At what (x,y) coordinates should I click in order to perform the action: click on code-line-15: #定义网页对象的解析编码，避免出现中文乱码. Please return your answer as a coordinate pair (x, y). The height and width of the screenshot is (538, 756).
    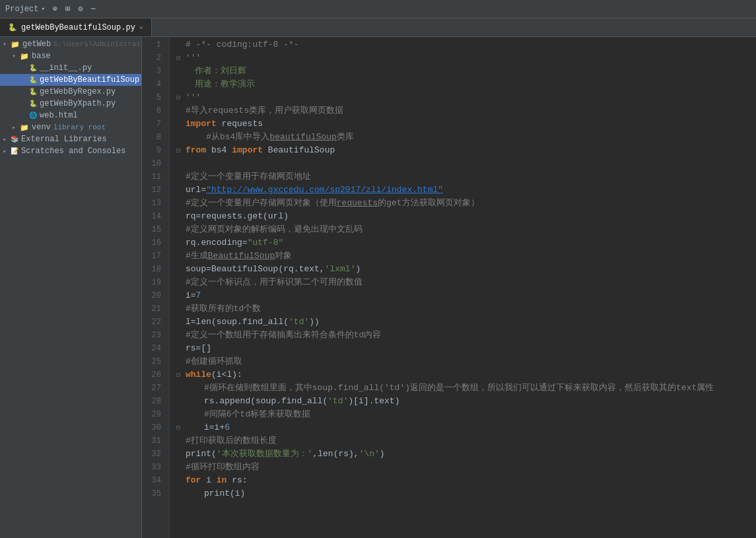
    Looking at the image, I should click on (466, 230).